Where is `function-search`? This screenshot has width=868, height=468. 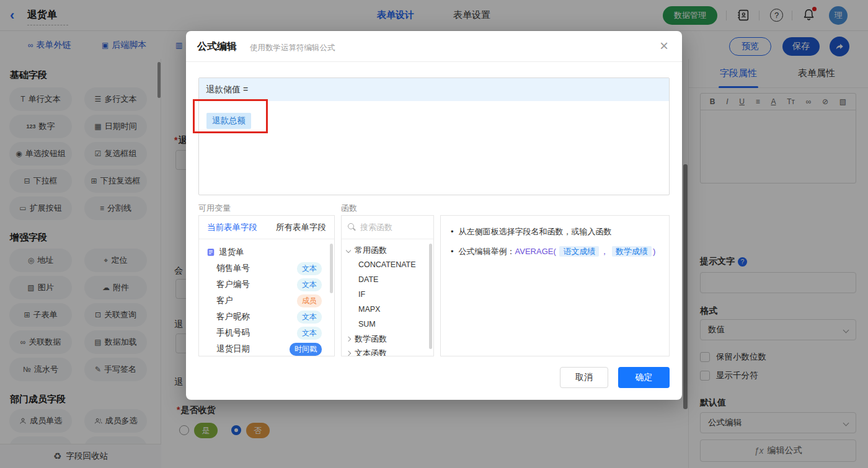
function-search is located at coordinates (388, 227).